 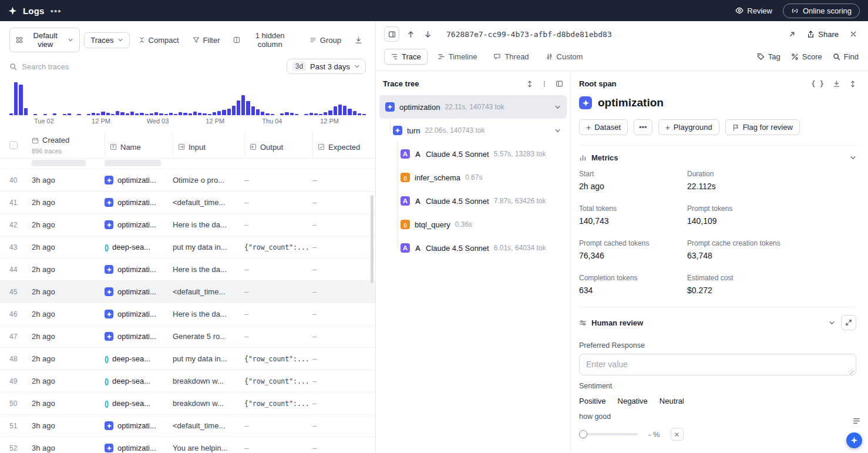 I want to click on sentiment-positive-button: Positive, so click(x=593, y=401).